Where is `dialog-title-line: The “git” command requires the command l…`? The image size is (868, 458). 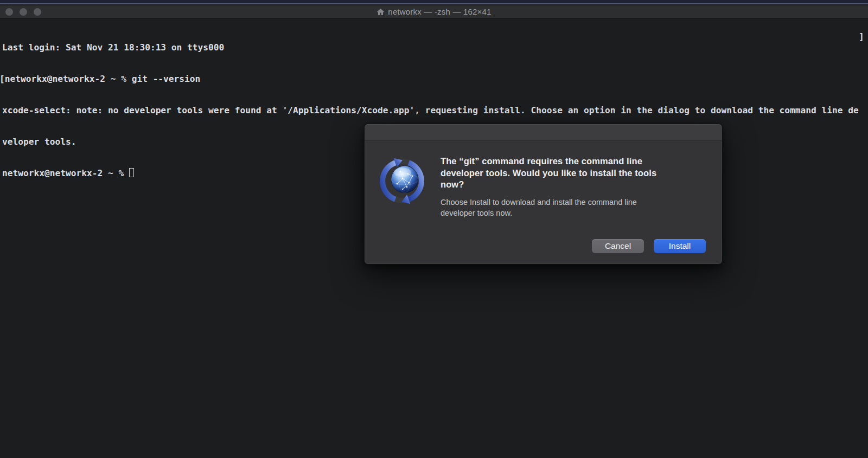
dialog-title-line: The “git” command requires the command l… is located at coordinates (568, 162).